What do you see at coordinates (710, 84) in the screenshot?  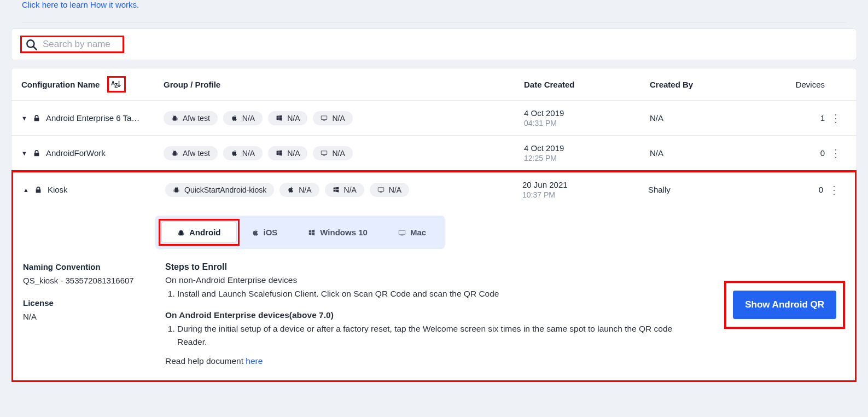 I see `th-created-by: Created By` at bounding box center [710, 84].